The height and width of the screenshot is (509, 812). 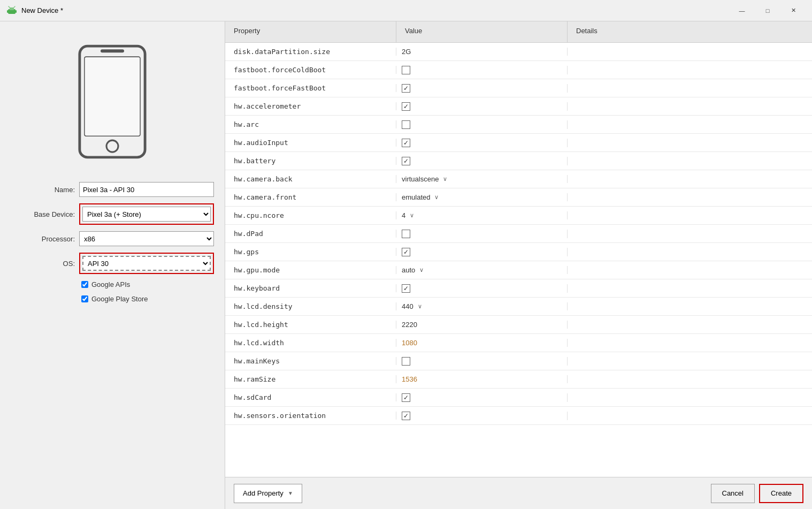 What do you see at coordinates (311, 51) in the screenshot?
I see `prop-disk-data: disk.dataPartition.size` at bounding box center [311, 51].